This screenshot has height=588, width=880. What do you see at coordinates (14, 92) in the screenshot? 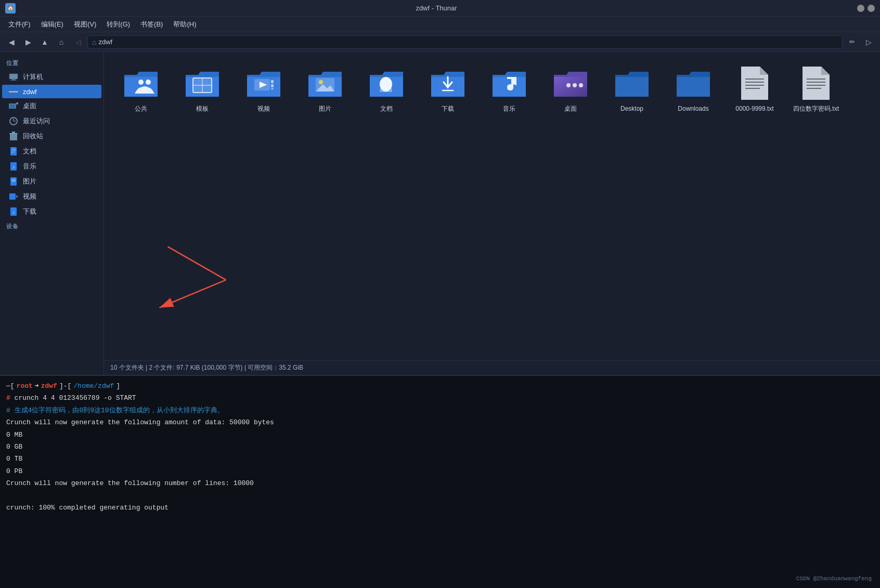
I see `zdwf-icon` at bounding box center [14, 92].